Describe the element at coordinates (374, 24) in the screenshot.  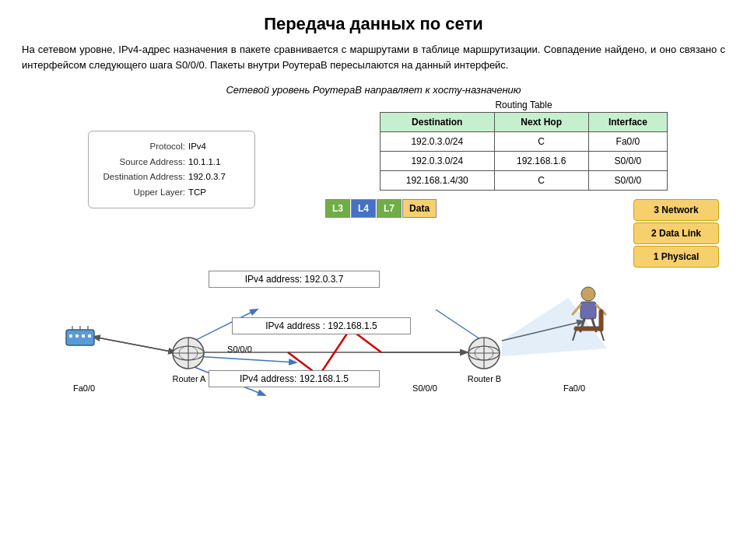
I see `page-title: Передача данных по сети` at that location.